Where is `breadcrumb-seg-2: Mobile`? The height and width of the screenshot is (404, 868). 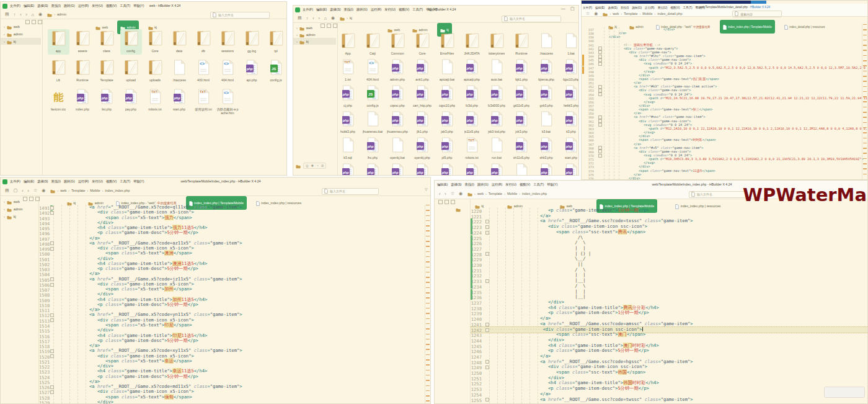 breadcrumb-seg-2: Mobile is located at coordinates (512, 194).